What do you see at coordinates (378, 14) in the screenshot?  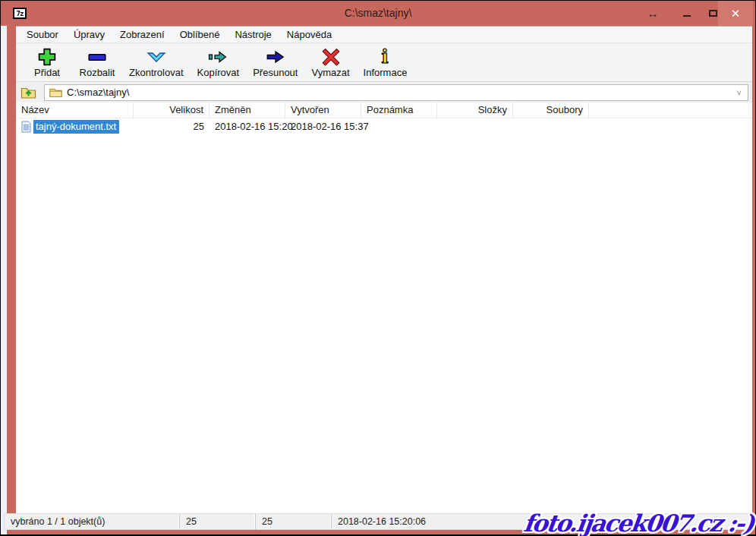 I see `title-bar: 7z C:\smaz\tajny\ ↔ ✕` at bounding box center [378, 14].